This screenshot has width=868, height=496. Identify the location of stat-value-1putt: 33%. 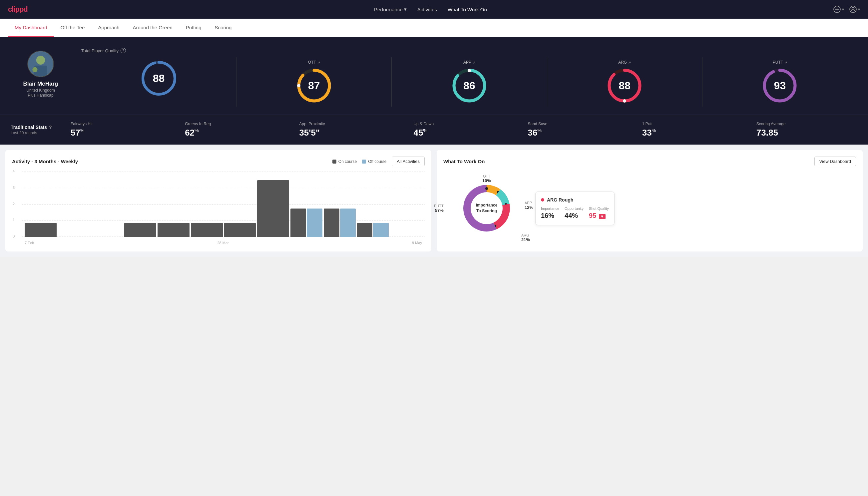
(649, 133).